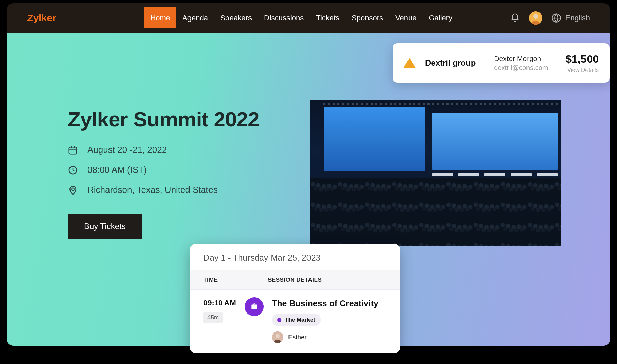  Describe the element at coordinates (536, 18) in the screenshot. I see `user-avatar` at that location.